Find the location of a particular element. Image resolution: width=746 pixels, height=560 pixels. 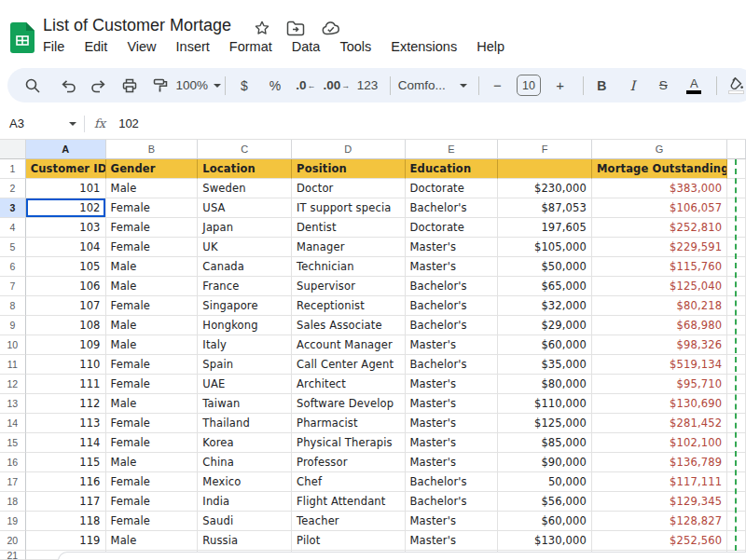

menu-item-view: View is located at coordinates (142, 47).